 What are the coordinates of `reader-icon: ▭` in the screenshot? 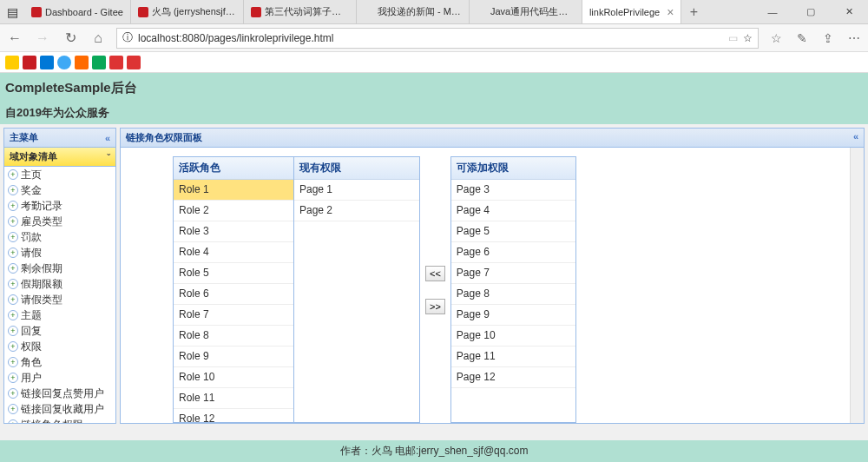 It's located at (733, 38).